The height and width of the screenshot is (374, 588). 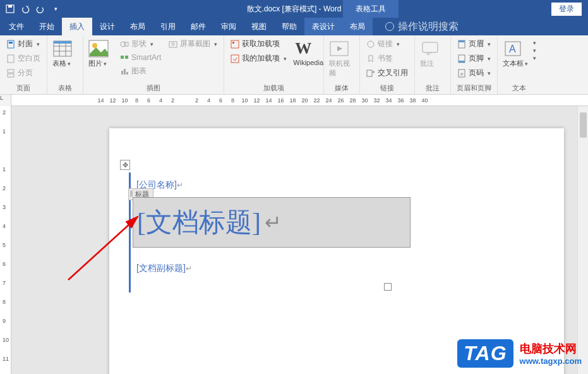 I want to click on group-label-text: 文本, so click(x=519, y=88).